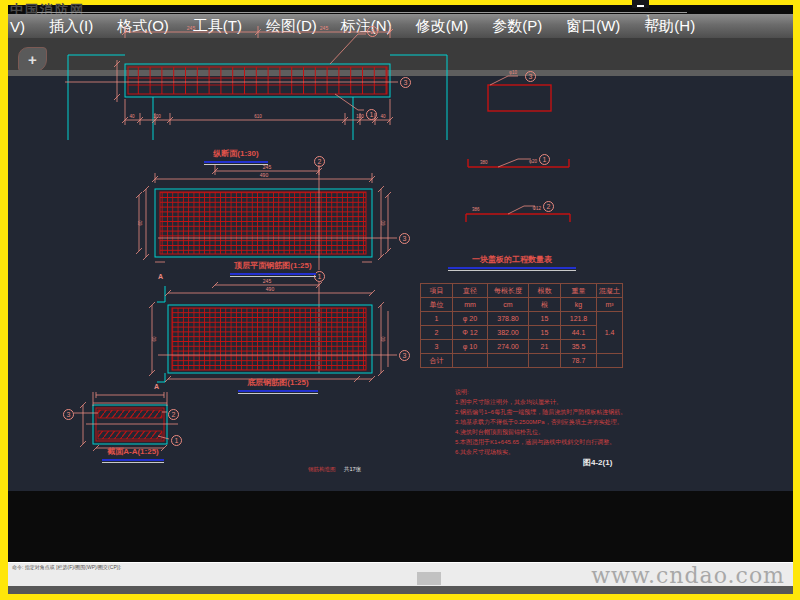 The width and height of the screenshot is (800, 600). Describe the element at coordinates (512, 260) in the screenshot. I see `table-title-text: 一块盖板的工程数量表` at that location.